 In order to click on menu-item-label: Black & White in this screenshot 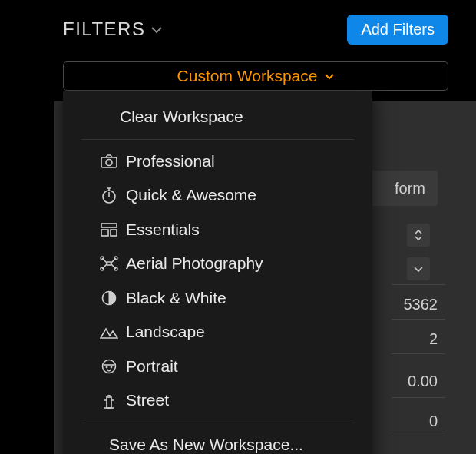, I will do `click(177, 298)`.